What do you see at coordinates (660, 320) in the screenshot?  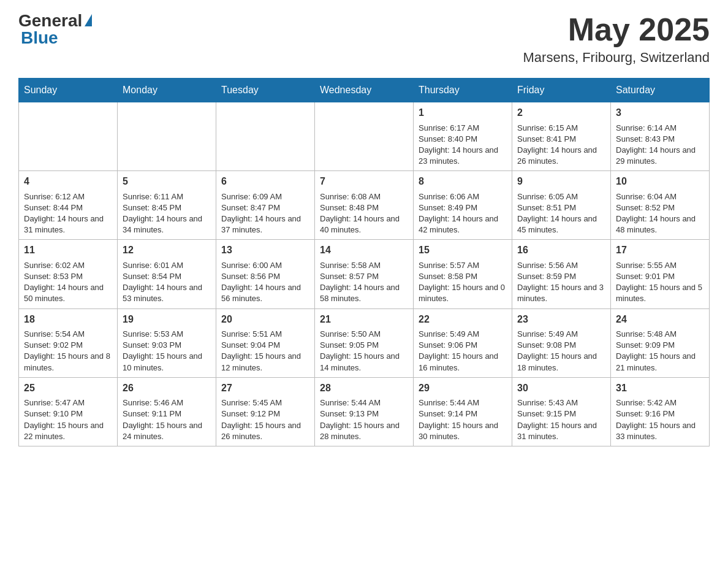 I see `day-number: 24` at bounding box center [660, 320].